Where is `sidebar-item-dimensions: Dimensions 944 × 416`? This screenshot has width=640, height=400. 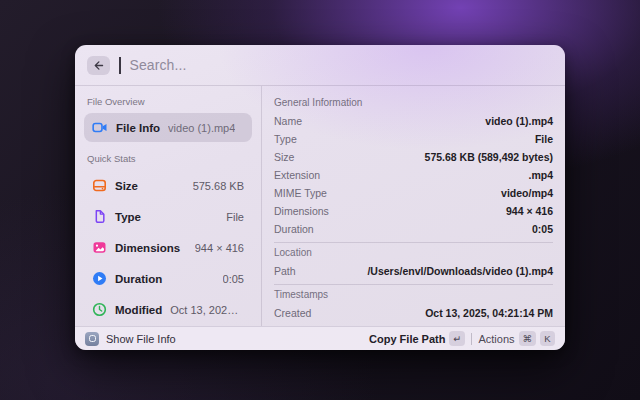
sidebar-item-dimensions: Dimensions 944 × 416 is located at coordinates (168, 248).